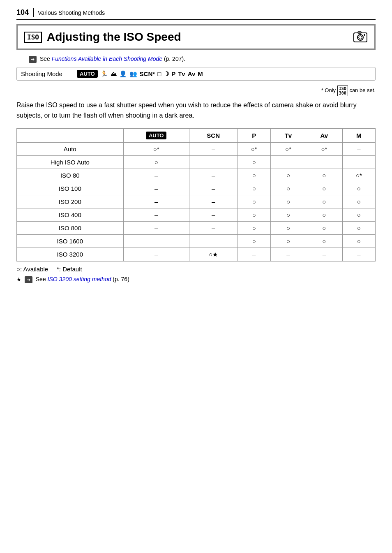 The height and width of the screenshot is (553, 392). Describe the element at coordinates (121, 279) in the screenshot. I see `see-iso-page: (p. 76)` at that location.